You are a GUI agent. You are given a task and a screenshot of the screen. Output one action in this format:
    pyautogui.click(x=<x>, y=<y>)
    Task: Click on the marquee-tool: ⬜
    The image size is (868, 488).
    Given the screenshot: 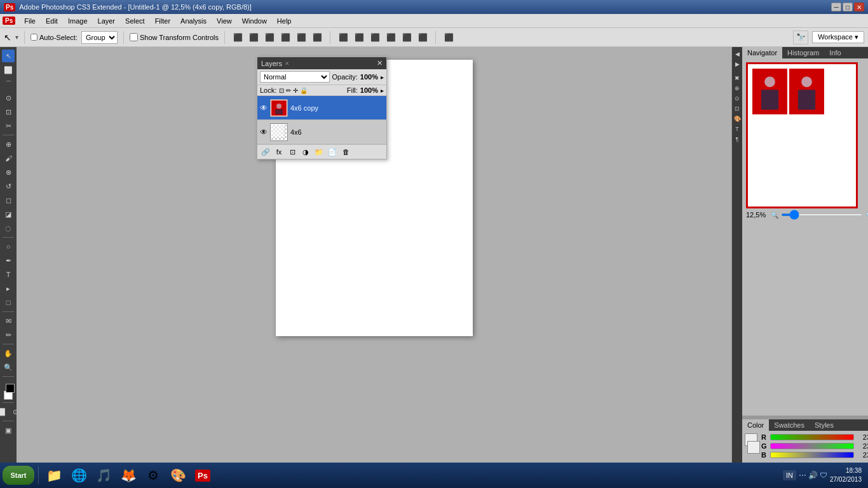 What is the action you would take?
    pyautogui.click(x=8, y=70)
    